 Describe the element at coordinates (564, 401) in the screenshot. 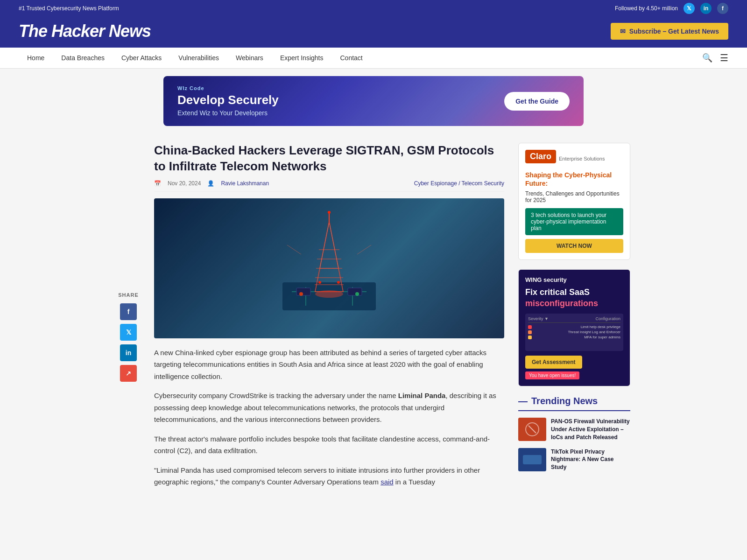

I see `trending-title: Trending News` at that location.